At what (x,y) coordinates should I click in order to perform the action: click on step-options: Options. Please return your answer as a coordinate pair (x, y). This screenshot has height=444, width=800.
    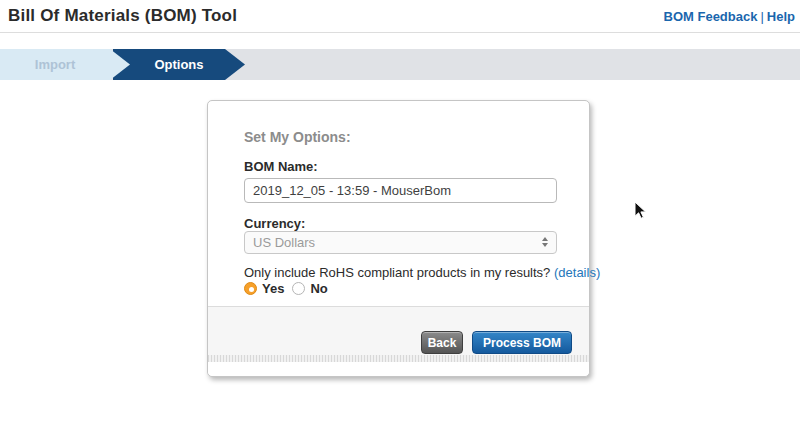
    Looking at the image, I should click on (179, 64).